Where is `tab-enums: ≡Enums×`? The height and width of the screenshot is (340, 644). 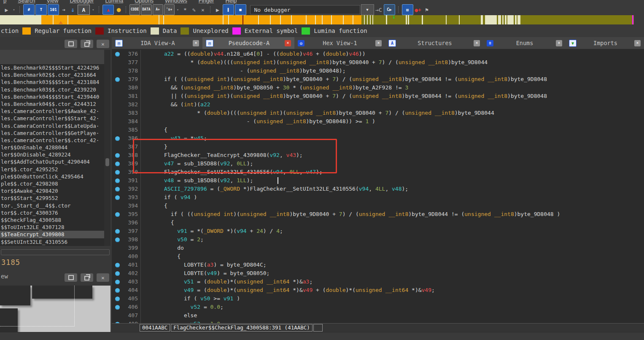
tab-enums: ≡Enums× is located at coordinates (525, 43).